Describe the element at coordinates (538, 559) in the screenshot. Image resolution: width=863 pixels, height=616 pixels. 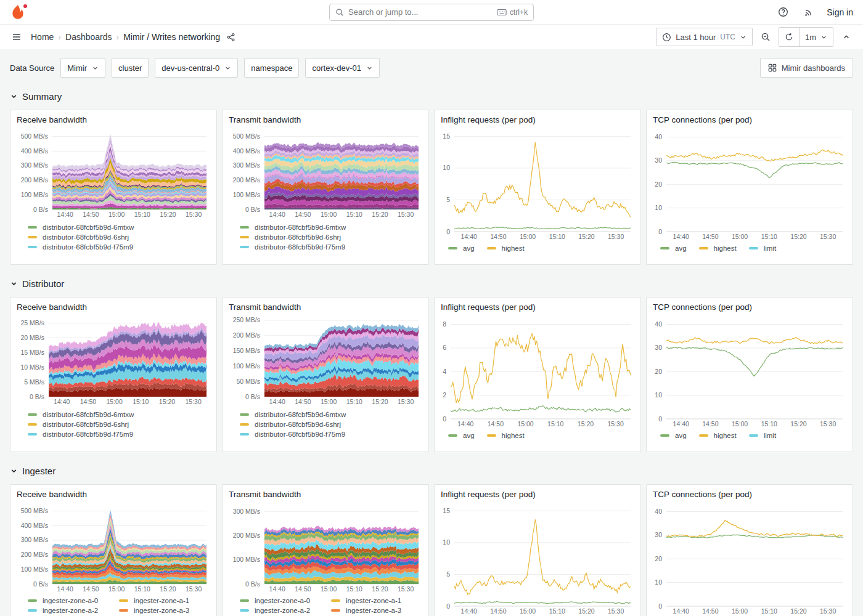
I see `chart-ingester-inflight-requests: 15105014:4014:5015:0015:1015:2015:30` at that location.